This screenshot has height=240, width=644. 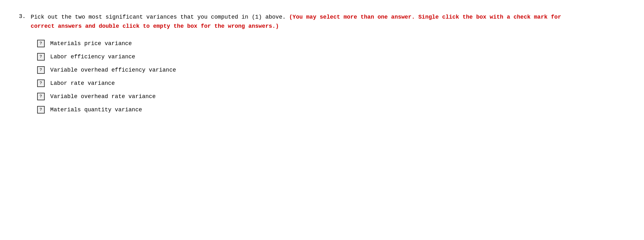 I want to click on option-item-5: Variable overhead rate variance, so click(x=311, y=97).